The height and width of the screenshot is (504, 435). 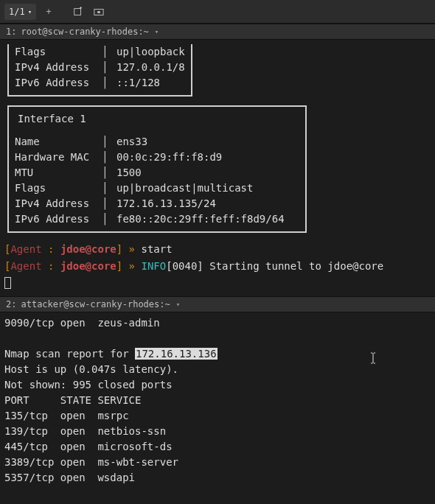 I want to click on nmap-scan-report: Nmap scan report for 172.16.13.136, so click(x=218, y=354).